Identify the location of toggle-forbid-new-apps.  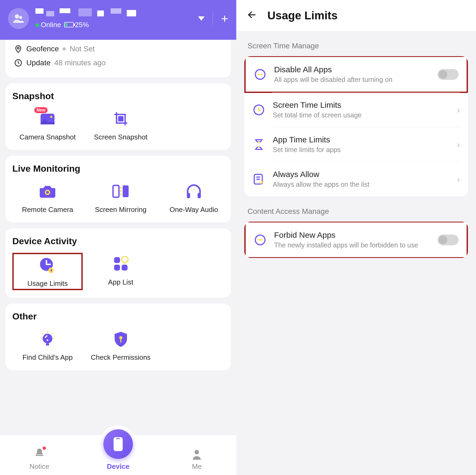
(448, 240).